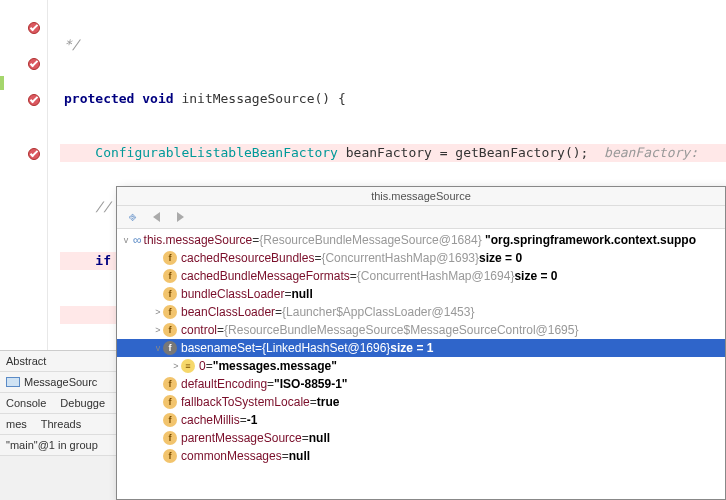  Describe the element at coordinates (421, 240) in the screenshot. I see `tree-root: v ∞ this.messageSource = {ResourceBundle…` at that location.